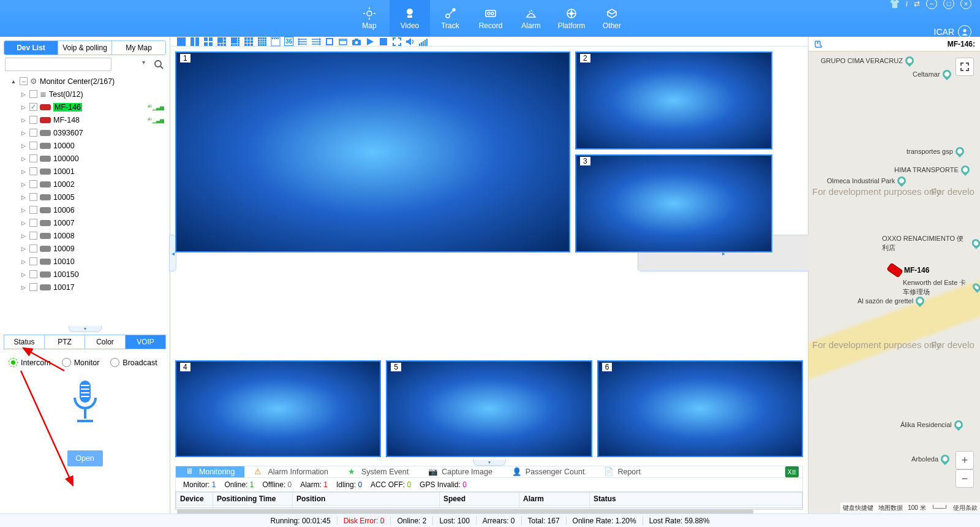 Image resolution: width=980 pixels, height=527 pixels. I want to click on video-tile-6: 6, so click(700, 409).